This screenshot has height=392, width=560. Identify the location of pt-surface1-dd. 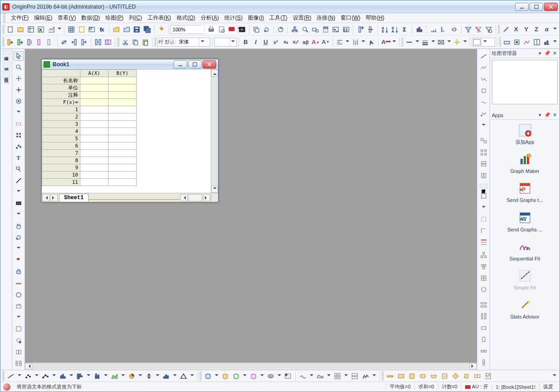
(312, 376).